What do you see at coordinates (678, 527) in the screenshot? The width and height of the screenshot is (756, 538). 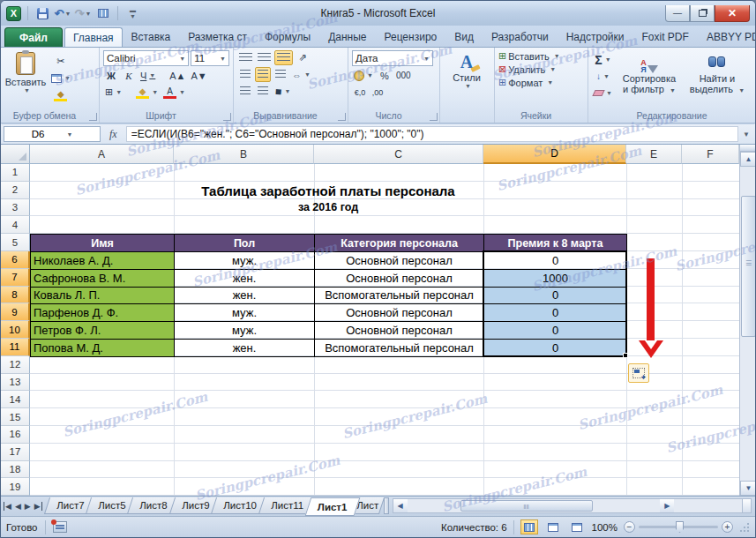 I see `zoom-slider: − +` at bounding box center [678, 527].